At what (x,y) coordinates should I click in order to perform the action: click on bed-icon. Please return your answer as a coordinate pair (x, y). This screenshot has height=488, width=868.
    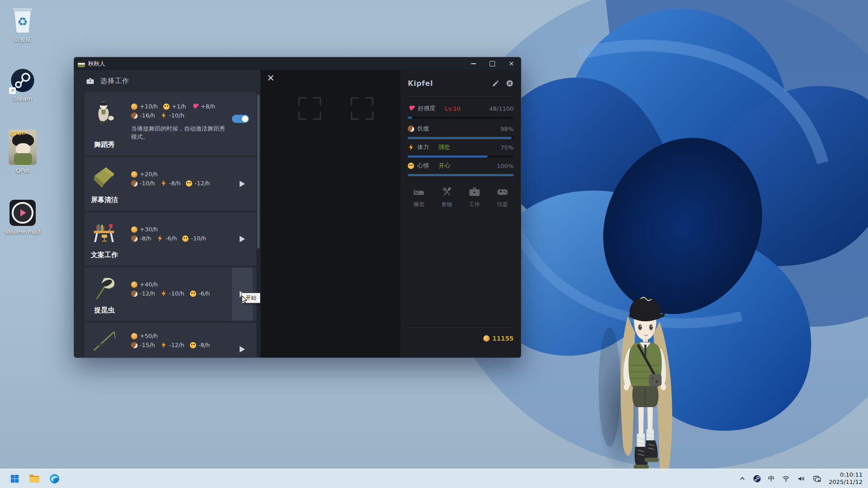
    Looking at the image, I should click on (419, 192).